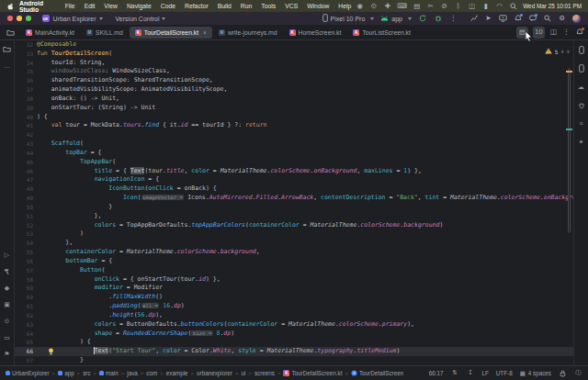 The width and height of the screenshot is (588, 380). I want to click on user-avatar, so click(577, 18).